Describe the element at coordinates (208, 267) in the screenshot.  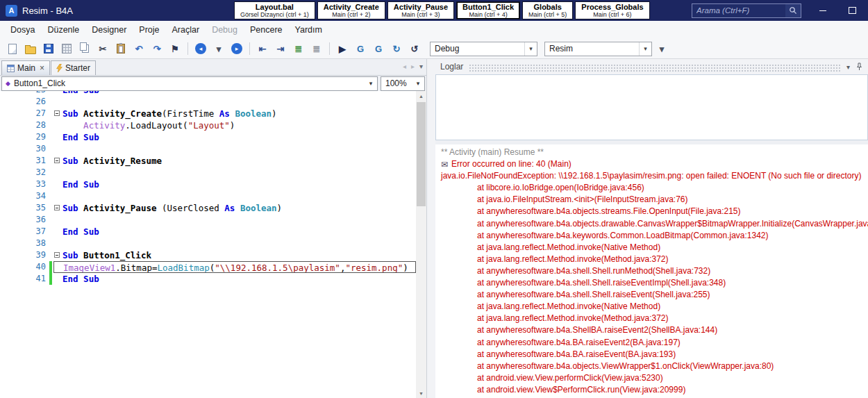
I see `code-line-40: 40ImageView1.Bitmap=LoadBitmap("\\192.16…` at that location.